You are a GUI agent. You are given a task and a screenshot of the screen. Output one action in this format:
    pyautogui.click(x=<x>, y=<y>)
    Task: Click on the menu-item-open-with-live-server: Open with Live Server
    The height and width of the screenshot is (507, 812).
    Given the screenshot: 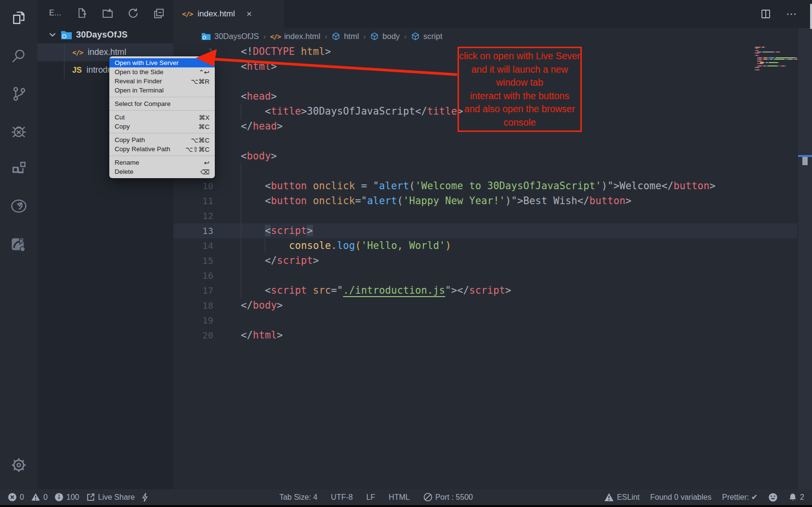 What is the action you would take?
    pyautogui.click(x=162, y=63)
    